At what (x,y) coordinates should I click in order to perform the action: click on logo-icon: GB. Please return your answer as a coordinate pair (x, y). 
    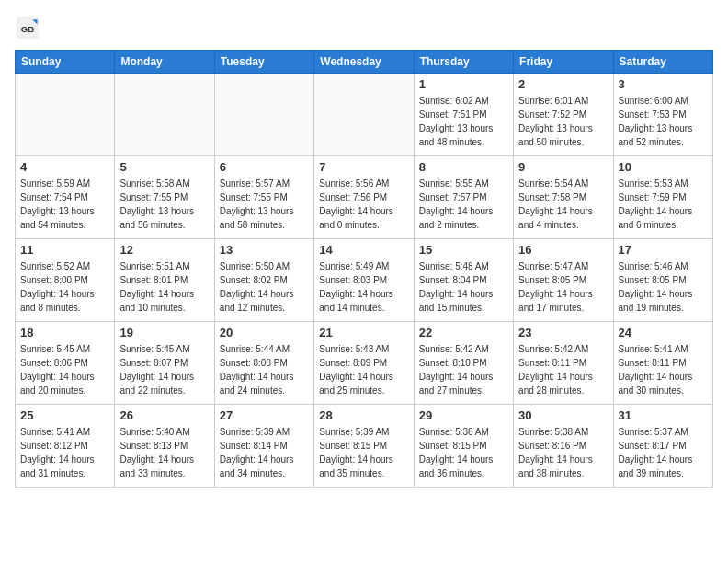
    Looking at the image, I should click on (28, 28).